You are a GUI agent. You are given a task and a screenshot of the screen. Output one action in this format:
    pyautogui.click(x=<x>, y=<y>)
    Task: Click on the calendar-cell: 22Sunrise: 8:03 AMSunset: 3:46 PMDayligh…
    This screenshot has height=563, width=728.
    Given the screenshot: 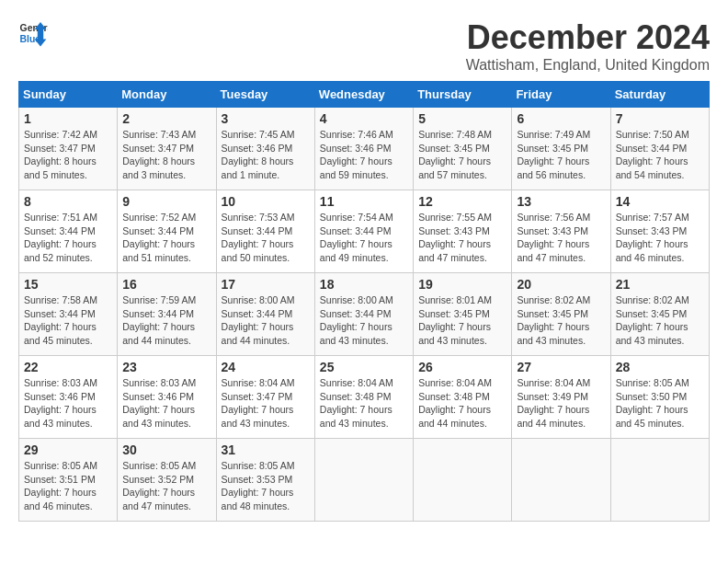 What is the action you would take?
    pyautogui.click(x=68, y=397)
    